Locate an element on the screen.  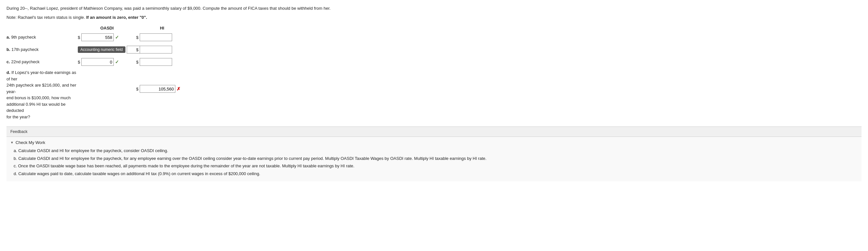
row-b-text: 17th paycheck is located at coordinates (25, 50).